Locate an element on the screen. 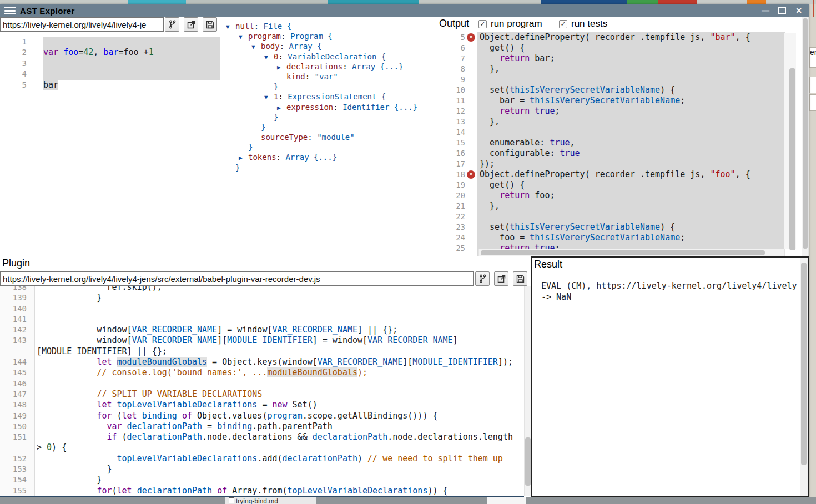 The height and width of the screenshot is (504, 816). ast-node: ▼null: File { is located at coordinates (331, 26).